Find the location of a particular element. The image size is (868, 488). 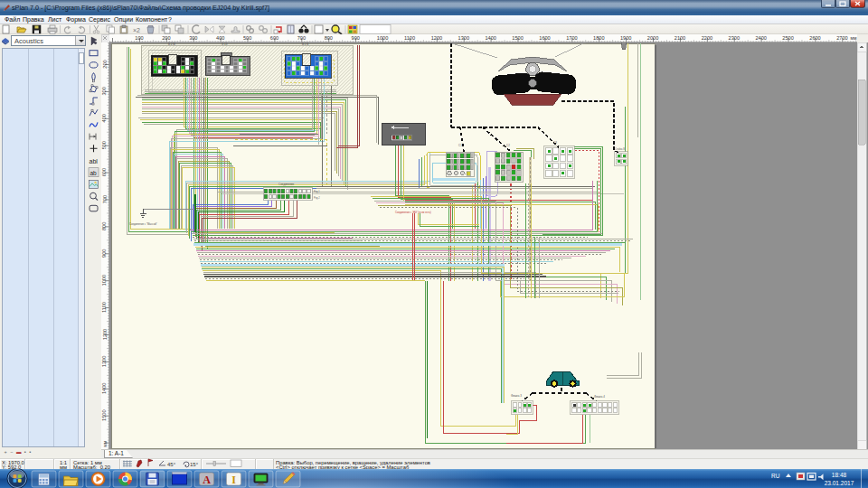

svg-text: 23.01.2017 is located at coordinates (839, 483).